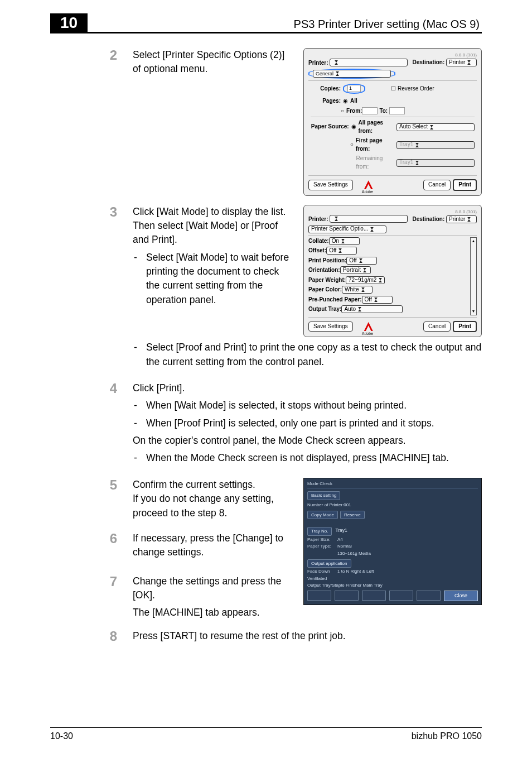 This screenshot has height=758, width=532. Describe the element at coordinates (266, 636) in the screenshot. I see `step-8: 8 Press [START] to resume the rest of th…` at that location.